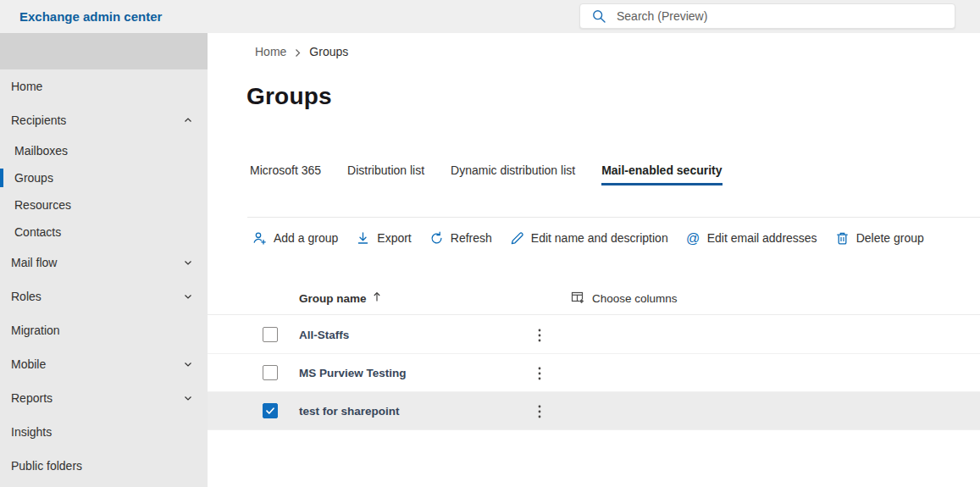 The width and height of the screenshot is (980, 487). Describe the element at coordinates (103, 120) in the screenshot. I see `sidebar-item-recipients: Recipients` at that location.